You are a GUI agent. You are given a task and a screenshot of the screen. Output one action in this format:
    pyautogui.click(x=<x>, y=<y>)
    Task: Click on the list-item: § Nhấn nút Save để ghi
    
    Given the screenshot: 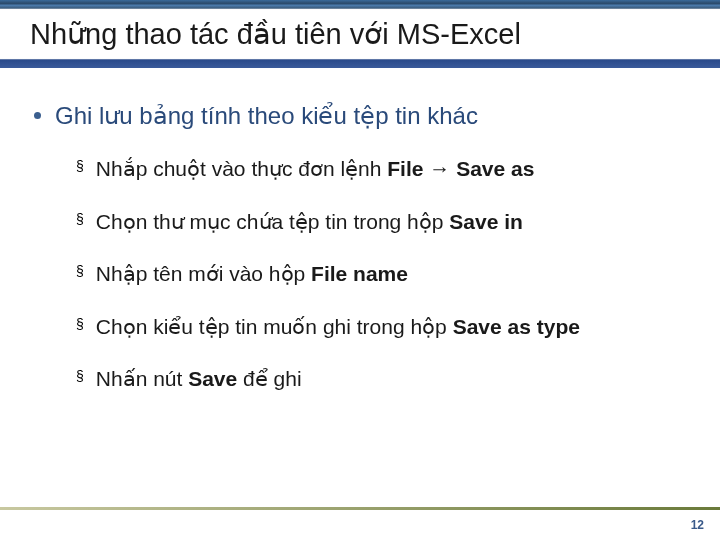 What is the action you would take?
    pyautogui.click(x=383, y=380)
    